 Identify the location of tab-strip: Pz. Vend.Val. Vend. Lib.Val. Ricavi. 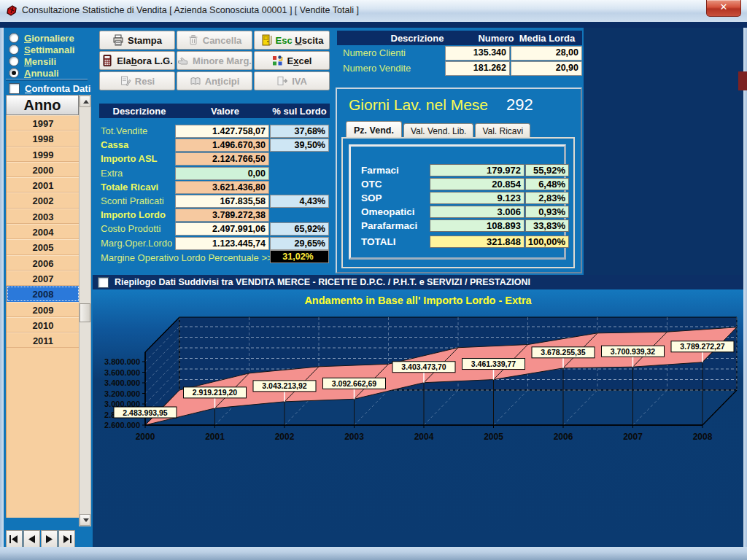
(439, 130).